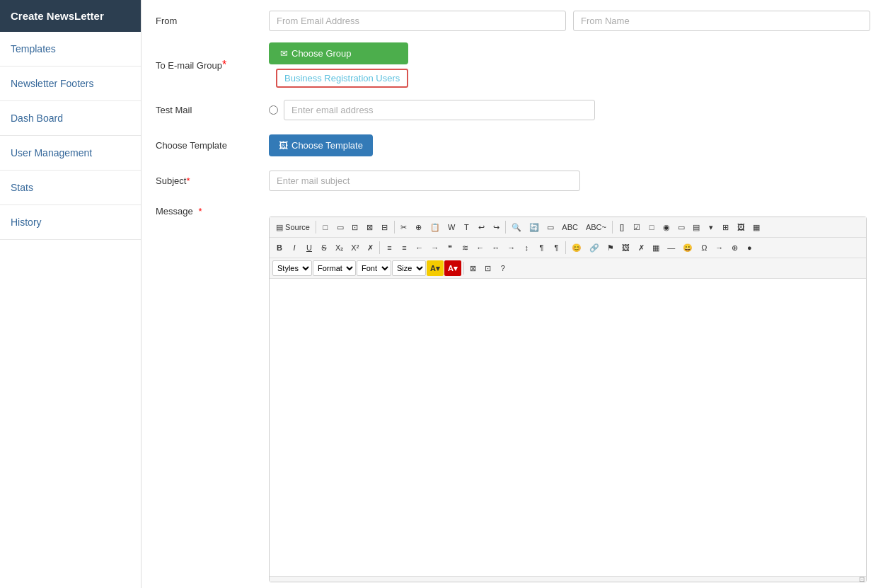 This screenshot has width=895, height=588. What do you see at coordinates (435, 227) in the screenshot?
I see `tb-paste-btn: 📋` at bounding box center [435, 227].